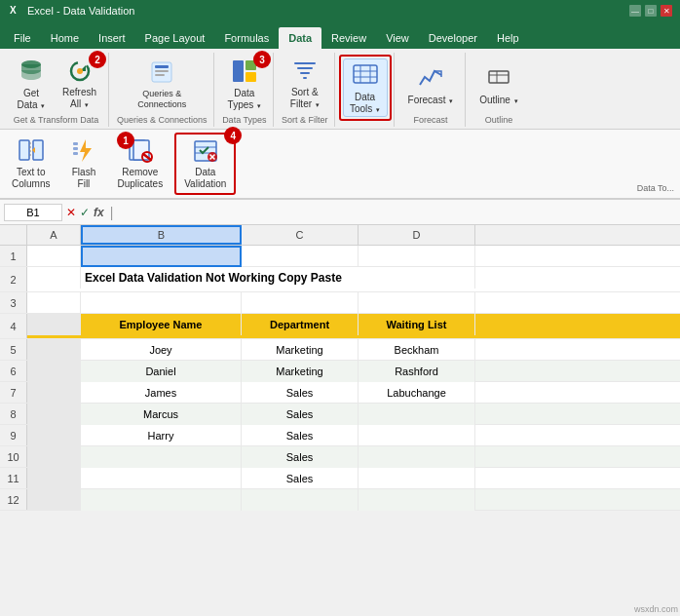  What do you see at coordinates (300, 350) in the screenshot?
I see `cell-C5: Marketing` at bounding box center [300, 350].